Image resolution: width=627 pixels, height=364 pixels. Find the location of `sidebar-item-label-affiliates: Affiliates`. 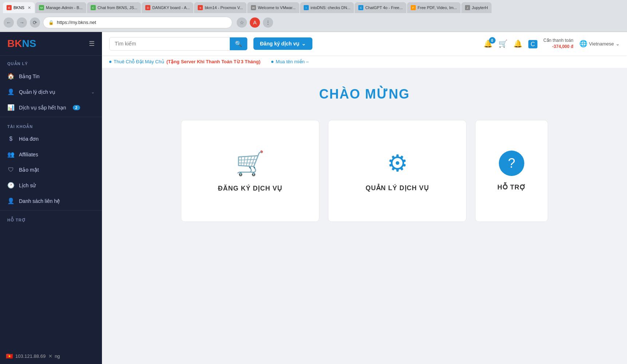

sidebar-item-label-affiliates: Affiliates is located at coordinates (28, 155).